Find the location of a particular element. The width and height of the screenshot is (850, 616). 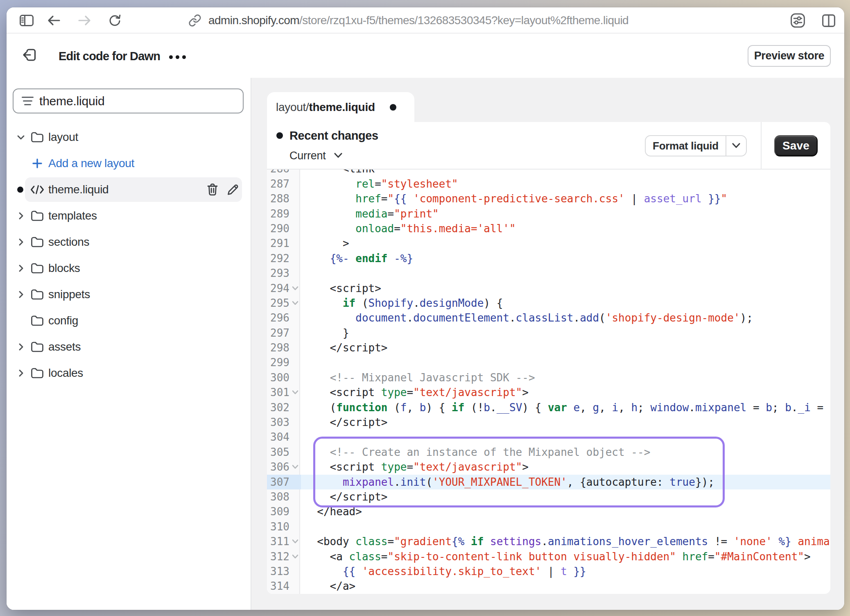

line-number: 306 is located at coordinates (278, 467).